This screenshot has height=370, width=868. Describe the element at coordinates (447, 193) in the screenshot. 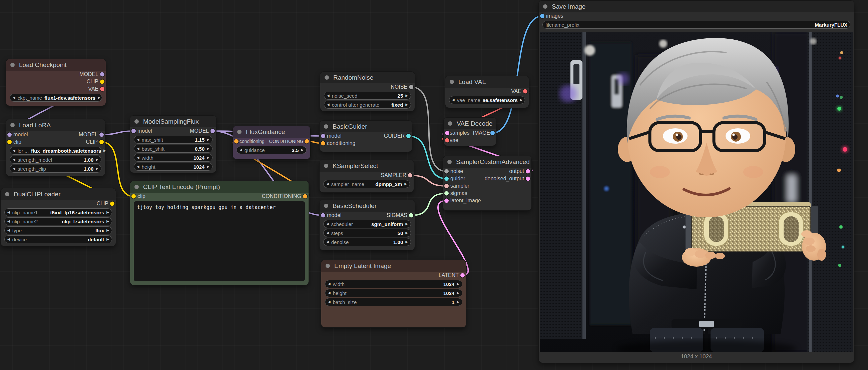

I see `port-sigmas-input` at that location.